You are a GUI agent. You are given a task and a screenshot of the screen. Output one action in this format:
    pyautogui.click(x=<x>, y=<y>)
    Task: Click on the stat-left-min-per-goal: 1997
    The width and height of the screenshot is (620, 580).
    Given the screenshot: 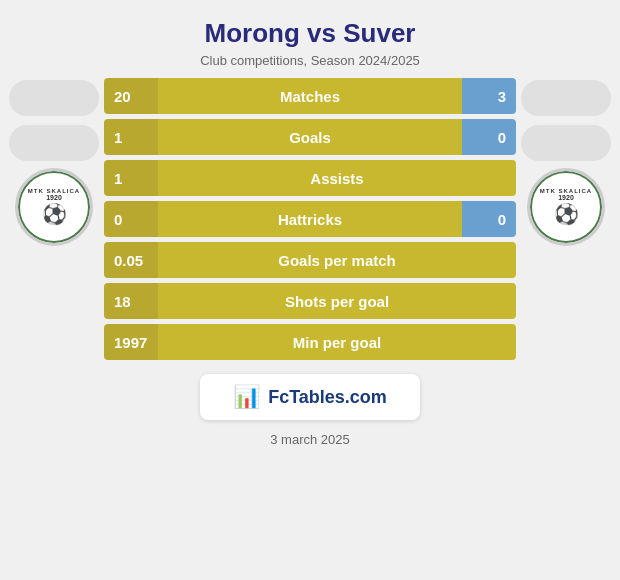 What is the action you would take?
    pyautogui.click(x=131, y=342)
    